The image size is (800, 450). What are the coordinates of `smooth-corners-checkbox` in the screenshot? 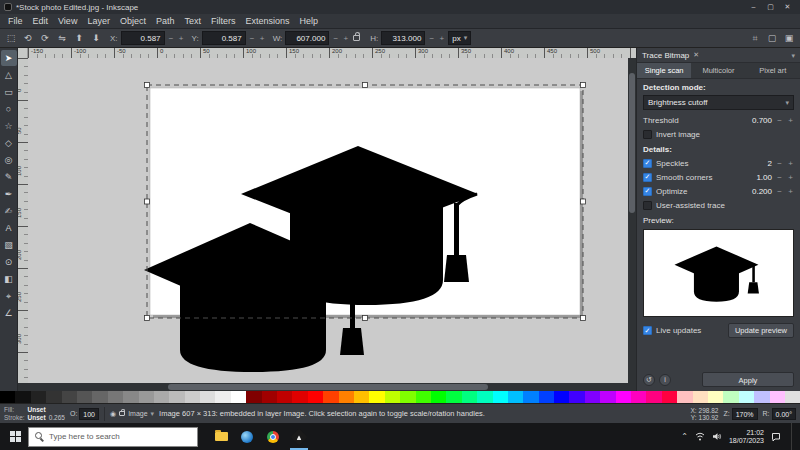 It's located at (648, 178).